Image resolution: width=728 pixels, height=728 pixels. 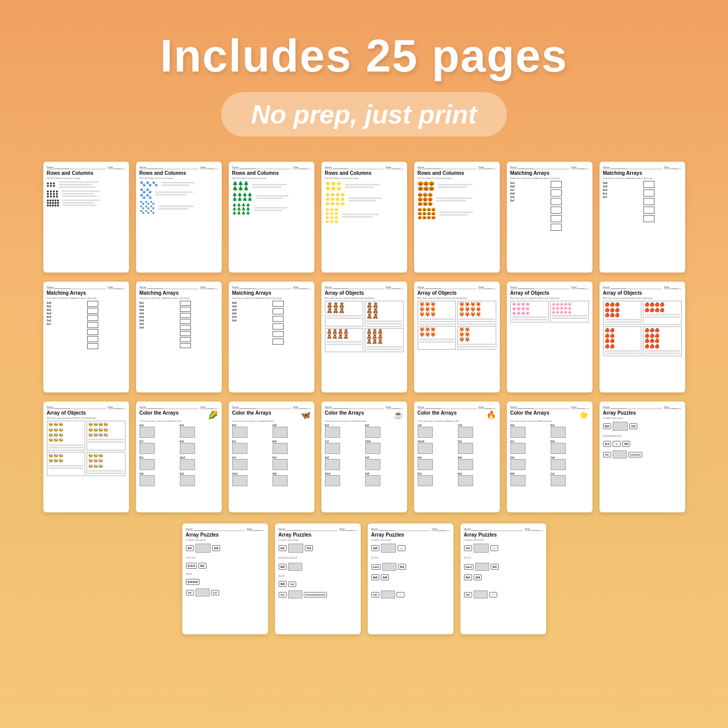 I want to click on card-title-ca5: Color the Arrays, so click(x=530, y=413).